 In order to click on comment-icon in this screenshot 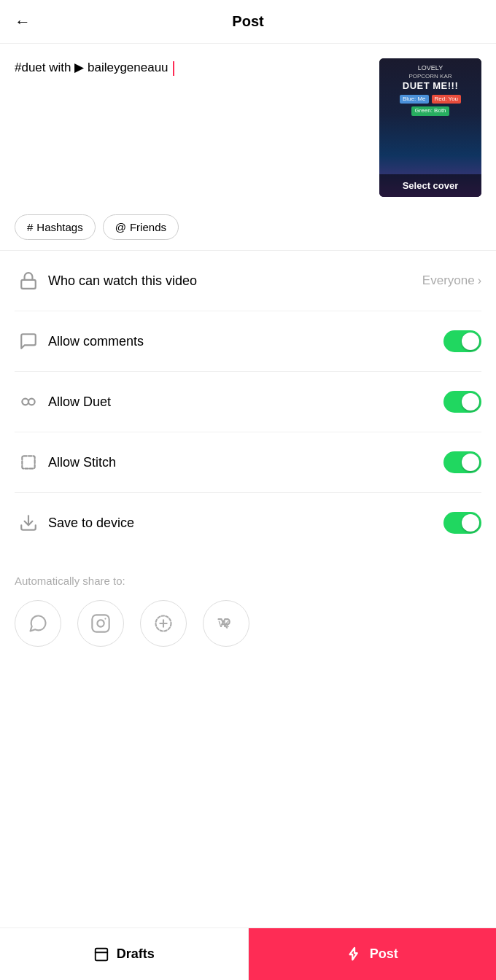, I will do `click(28, 341)`.